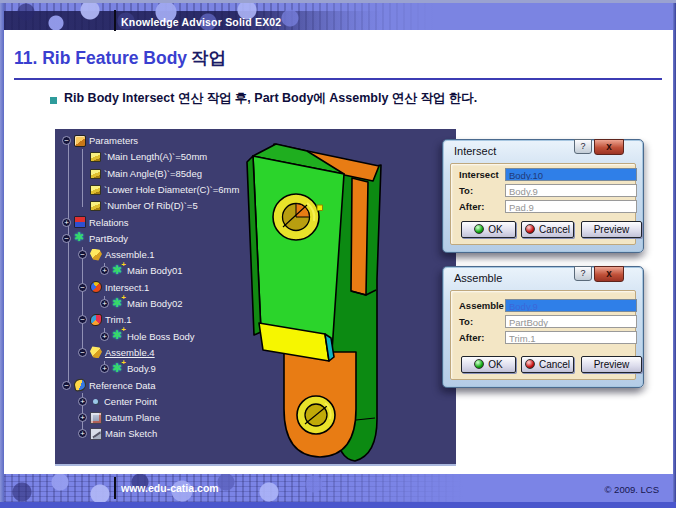  I want to click on tree-node-label: Relations, so click(109, 222).